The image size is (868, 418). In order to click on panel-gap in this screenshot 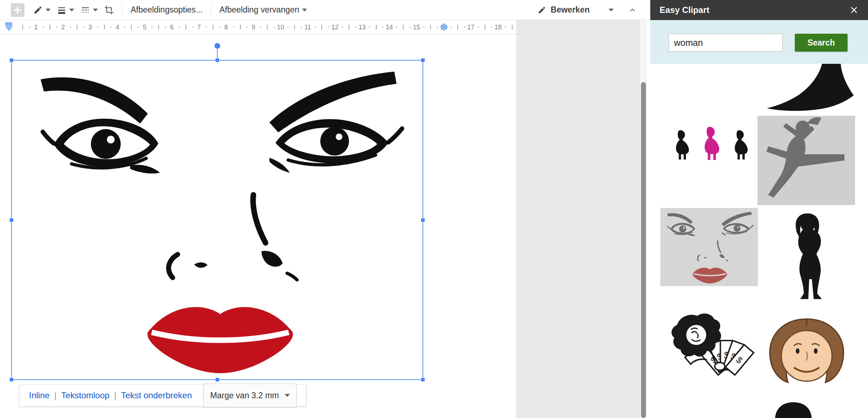, I will do `click(648, 209)`.